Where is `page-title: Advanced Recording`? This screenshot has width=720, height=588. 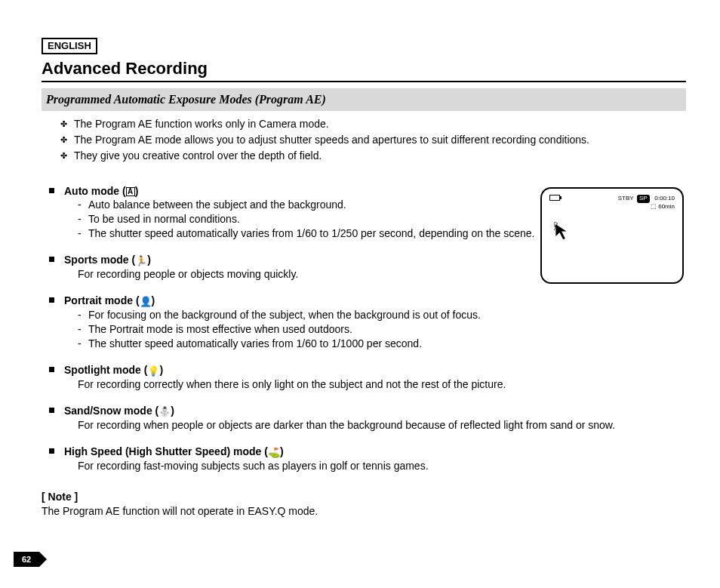
page-title: Advanced Recording is located at coordinates (364, 70).